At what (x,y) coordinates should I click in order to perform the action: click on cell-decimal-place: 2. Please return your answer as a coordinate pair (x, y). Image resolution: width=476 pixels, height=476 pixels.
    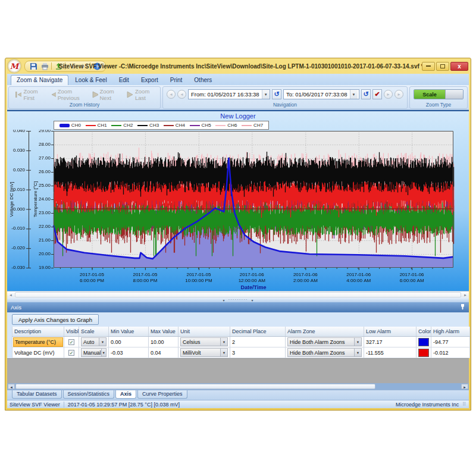
    Looking at the image, I should click on (258, 342).